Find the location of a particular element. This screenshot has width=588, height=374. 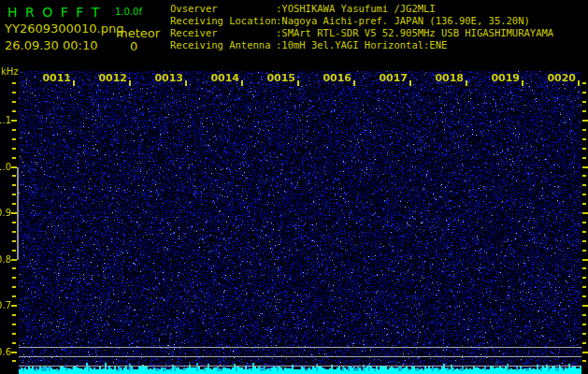

freq-tick-label: 0.7 is located at coordinates (6, 306).